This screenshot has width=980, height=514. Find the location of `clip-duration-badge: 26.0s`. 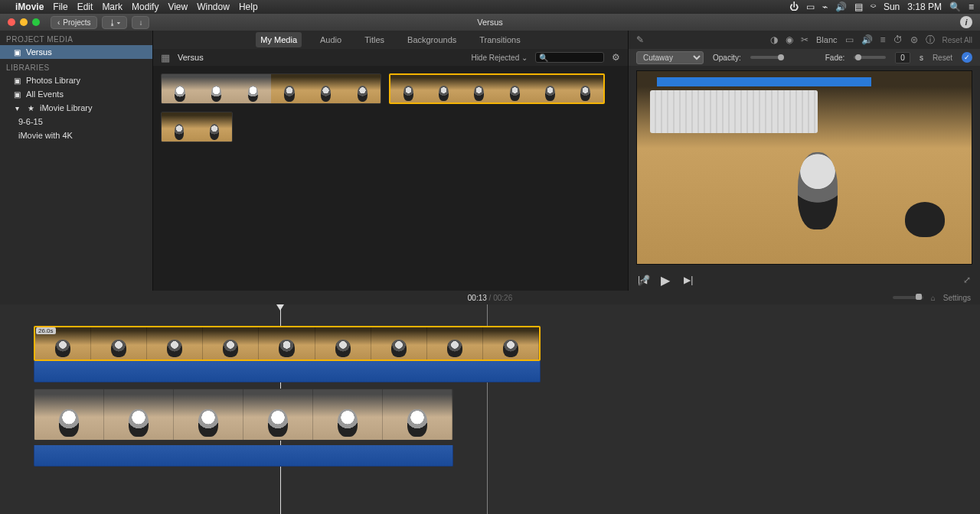

clip-duration-badge: 26.0s is located at coordinates (46, 330).